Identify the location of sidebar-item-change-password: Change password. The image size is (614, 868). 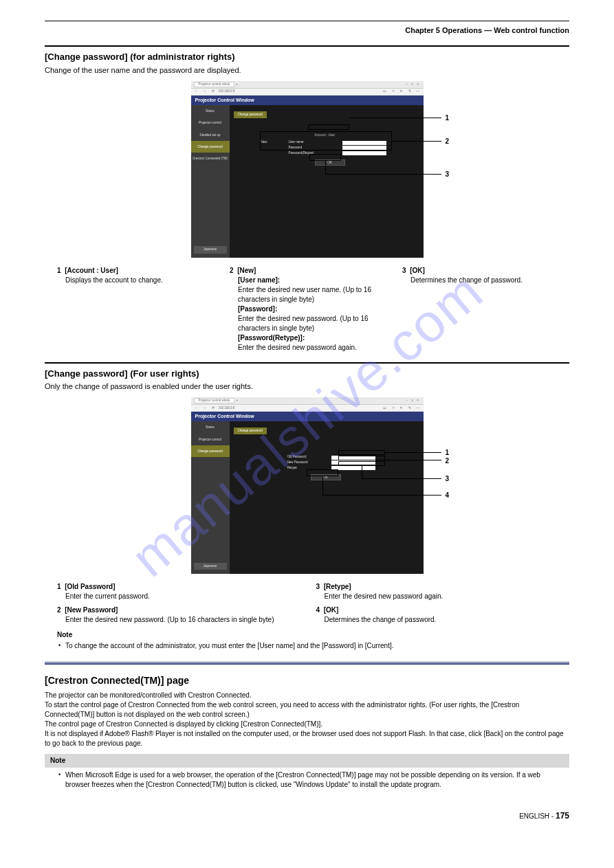
(210, 147).